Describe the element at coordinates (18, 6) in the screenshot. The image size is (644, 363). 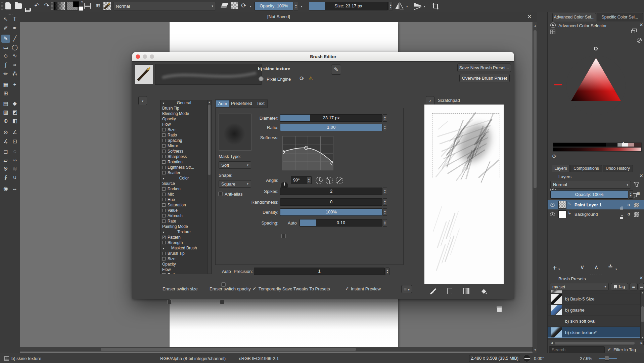
I see `open-document-icon` at that location.